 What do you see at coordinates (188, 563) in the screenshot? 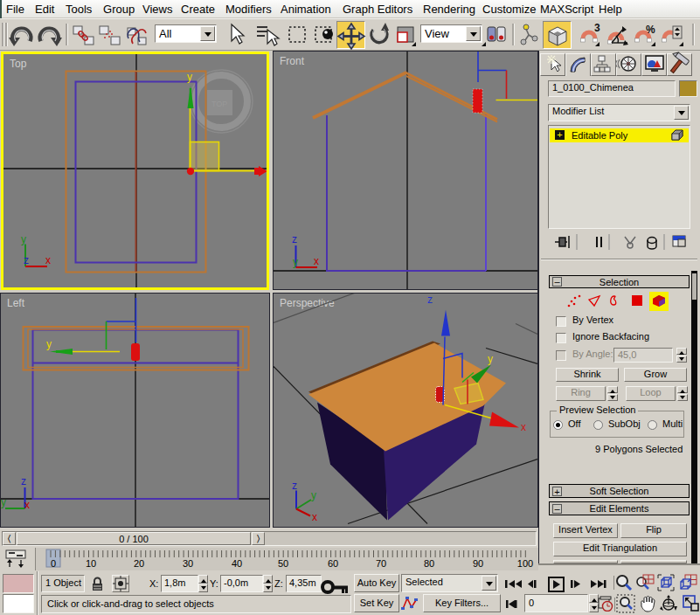
I see `svg-text: 30` at bounding box center [188, 563].